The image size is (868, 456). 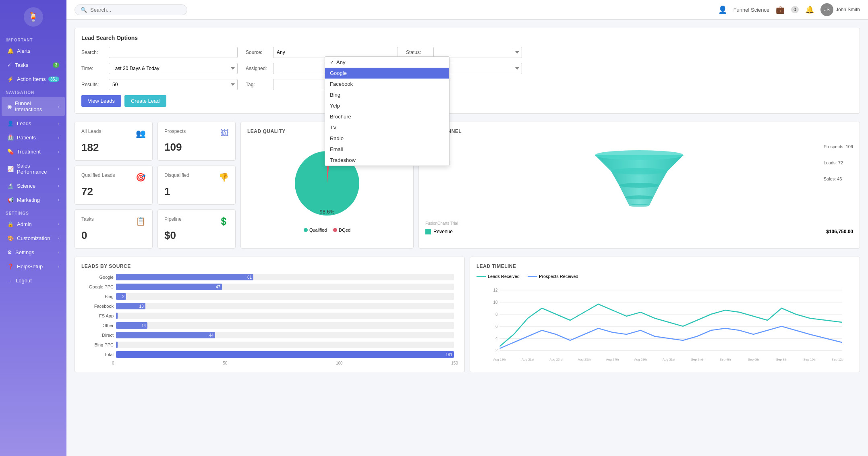 I want to click on bar-track: 61, so click(x=285, y=277).